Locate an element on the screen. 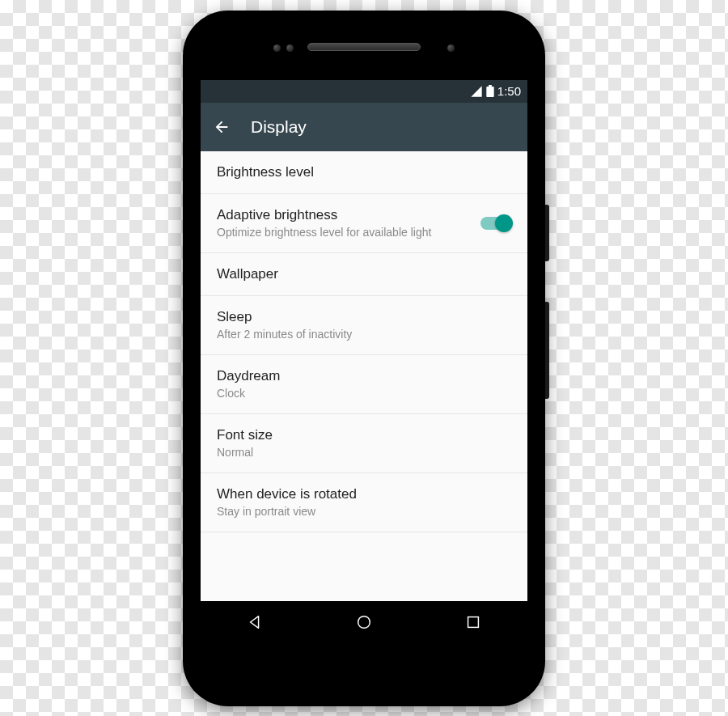  status-clock: 1:50 is located at coordinates (510, 91).